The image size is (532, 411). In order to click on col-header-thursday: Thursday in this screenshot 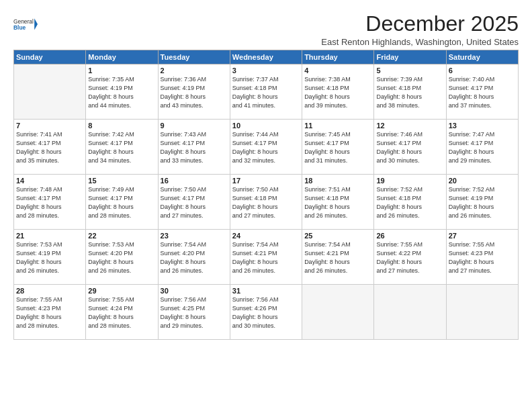, I will do `click(339, 58)`.